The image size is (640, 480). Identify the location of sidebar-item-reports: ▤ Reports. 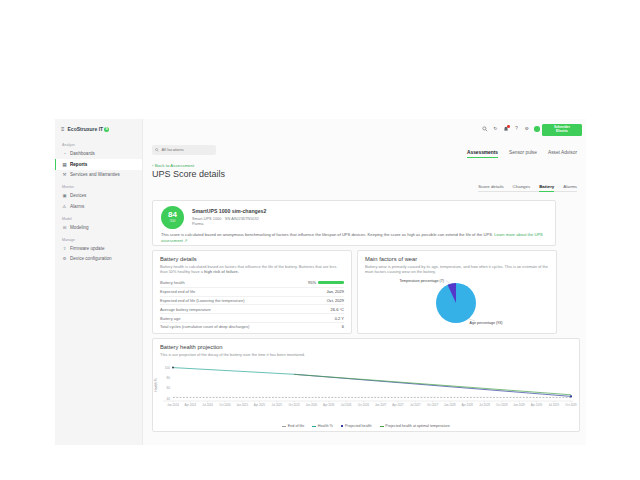
(98, 164).